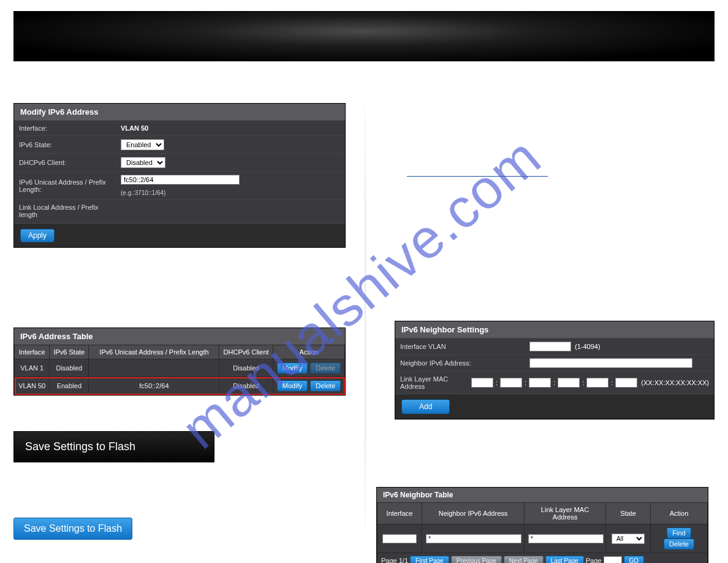 The image size is (728, 563). Describe the element at coordinates (154, 352) in the screenshot. I see `th-unicast: IPv6 Unicast Address / Prefix Length` at that location.